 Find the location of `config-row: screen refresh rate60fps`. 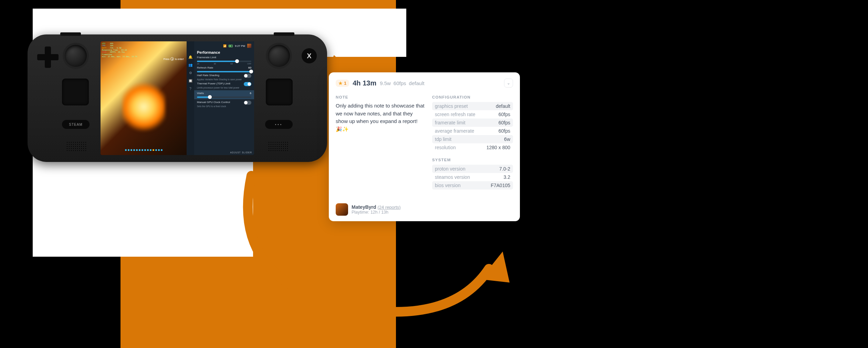

config-row: screen refresh rate60fps is located at coordinates (472, 114).